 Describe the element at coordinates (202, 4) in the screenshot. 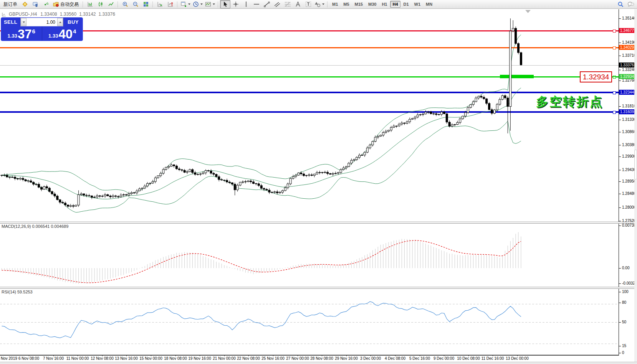

I see `dropdown-caret-icon` at that location.